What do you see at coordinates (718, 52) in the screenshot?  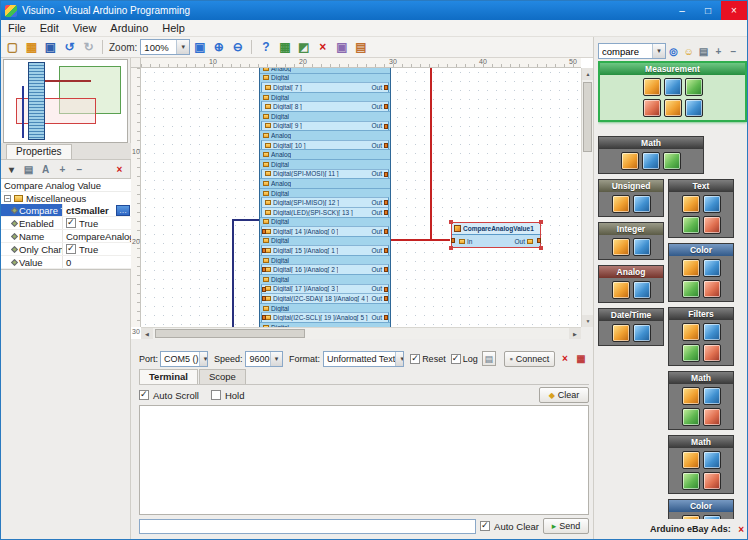 I see `expand-all-button: +` at bounding box center [718, 52].